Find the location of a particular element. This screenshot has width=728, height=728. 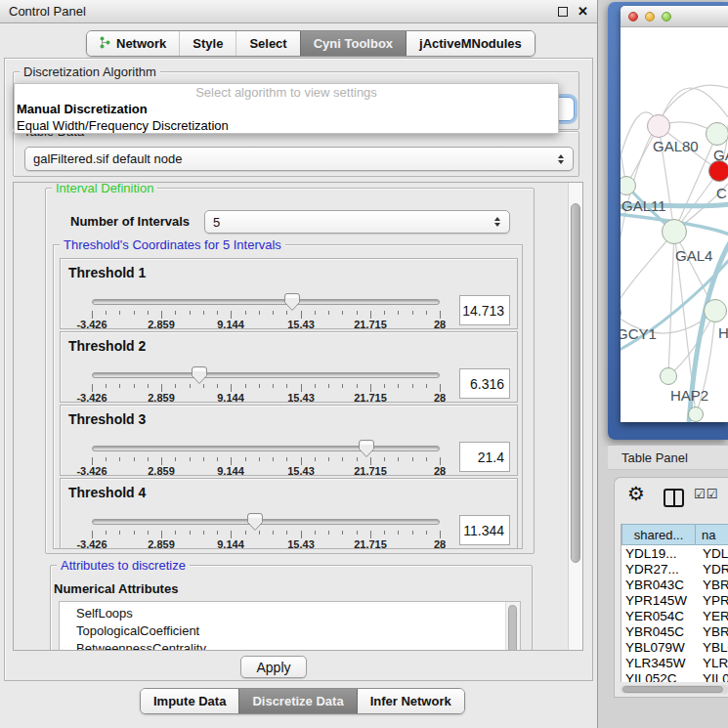

settings-gear-icon: ⚙ is located at coordinates (636, 493).